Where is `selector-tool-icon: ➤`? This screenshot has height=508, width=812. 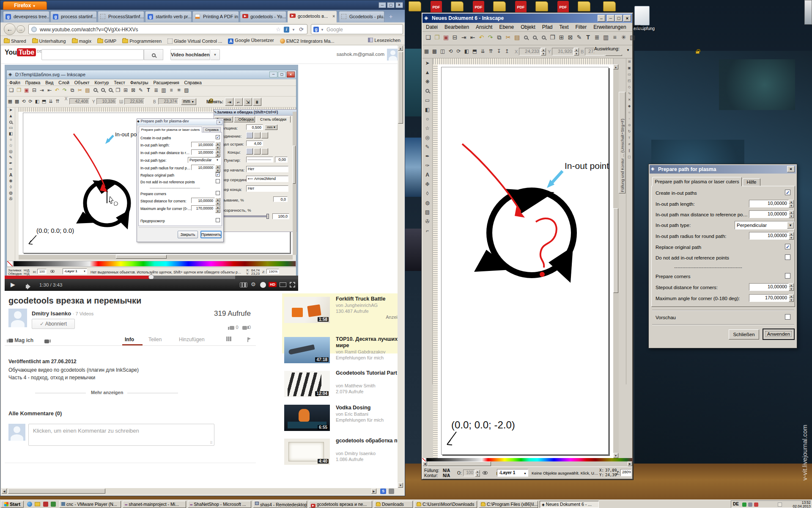
selector-tool-icon: ➤ is located at coordinates (11, 110).